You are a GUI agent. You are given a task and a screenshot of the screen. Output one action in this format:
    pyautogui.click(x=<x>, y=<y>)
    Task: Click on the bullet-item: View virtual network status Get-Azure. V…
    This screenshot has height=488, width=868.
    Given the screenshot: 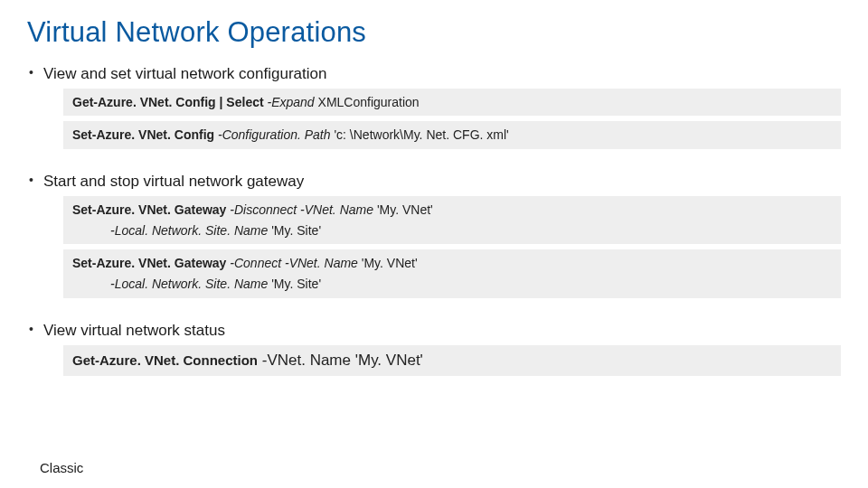 What is the action you would take?
    pyautogui.click(x=434, y=349)
    